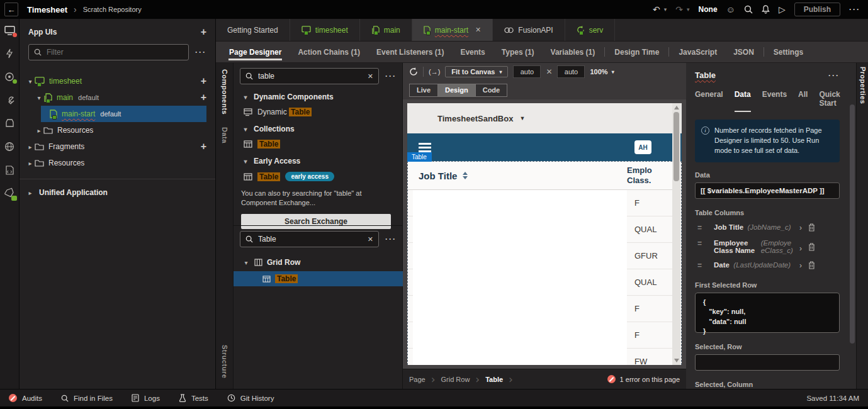 This screenshot has height=409, width=868. What do you see at coordinates (9, 53) in the screenshot?
I see `actions-rail-icon` at bounding box center [9, 53].